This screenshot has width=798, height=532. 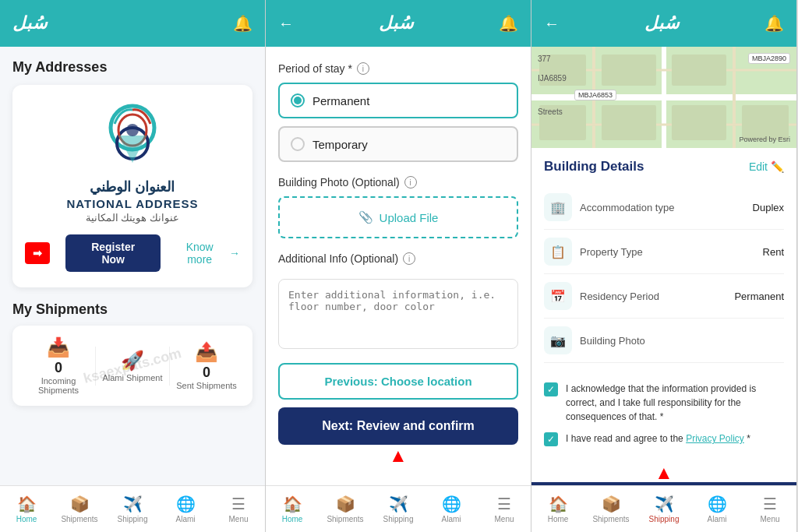 I want to click on privacy-checkbox: ✓, so click(x=551, y=439).